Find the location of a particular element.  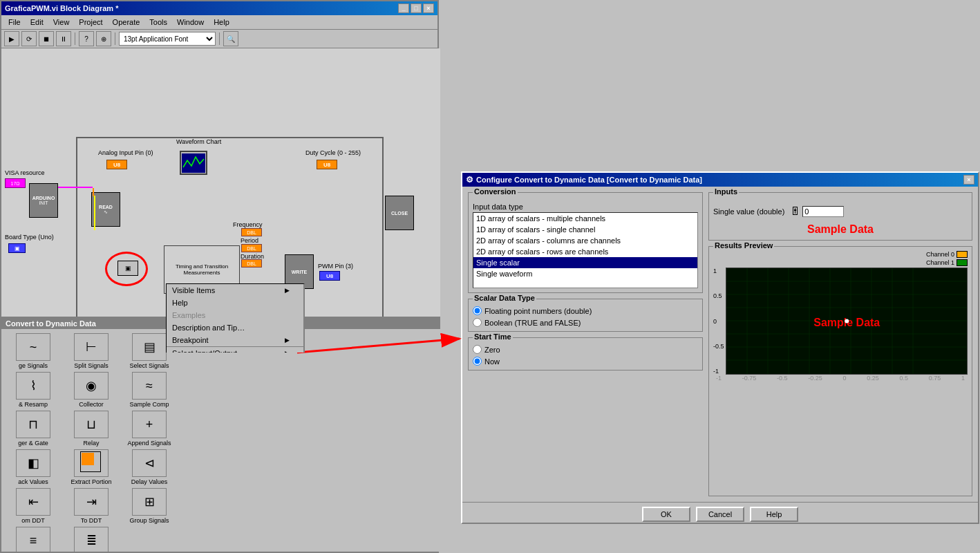

radio-zero-input is located at coordinates (477, 350).